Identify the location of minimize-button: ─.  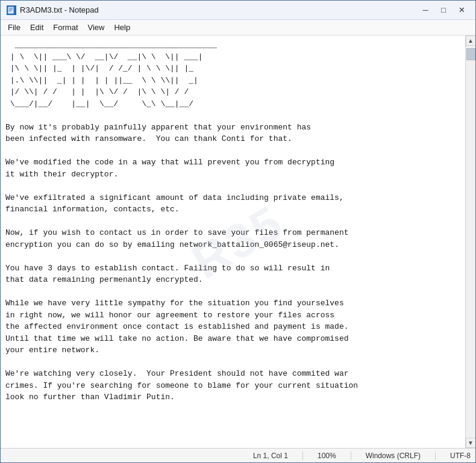
(425, 10).